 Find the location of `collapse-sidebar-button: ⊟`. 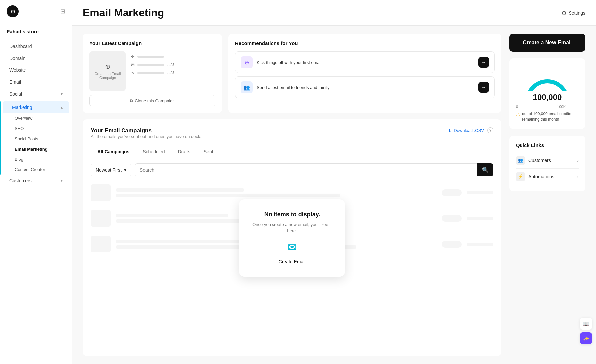

collapse-sidebar-button: ⊟ is located at coordinates (63, 11).